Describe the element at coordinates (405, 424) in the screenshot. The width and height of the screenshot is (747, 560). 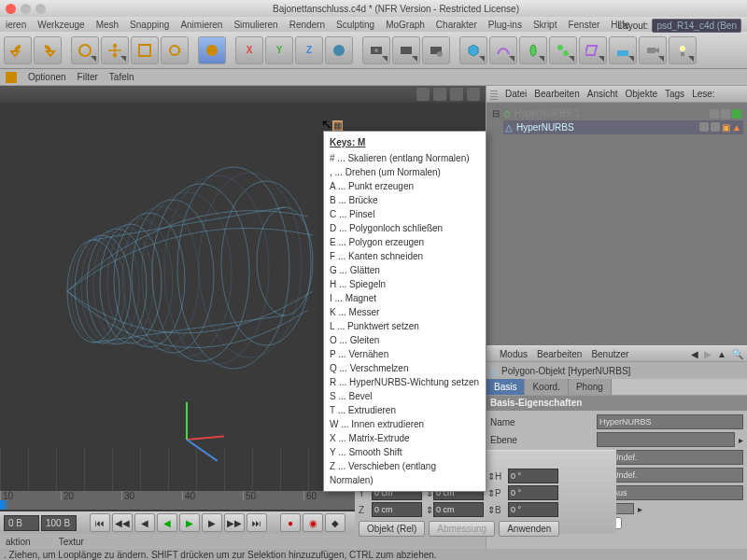
I see `popup-item: W ... Innen extrudieren` at that location.